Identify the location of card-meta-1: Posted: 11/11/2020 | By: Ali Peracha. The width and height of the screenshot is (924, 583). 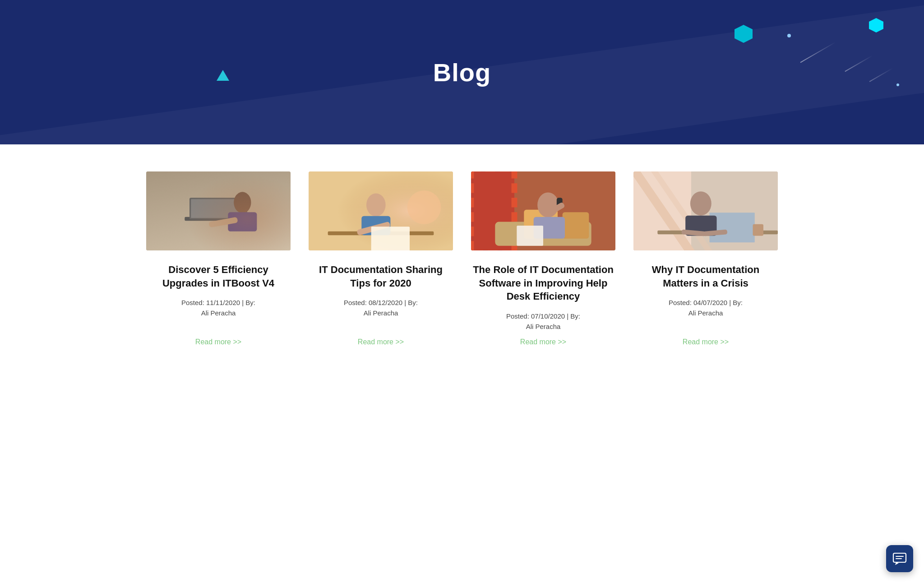
(218, 308).